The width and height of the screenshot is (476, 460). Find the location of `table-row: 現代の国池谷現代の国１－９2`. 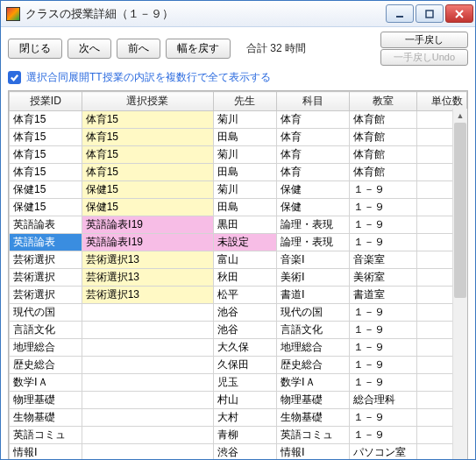

table-row: 現代の国池谷現代の国１－９2 is located at coordinates (238, 313).